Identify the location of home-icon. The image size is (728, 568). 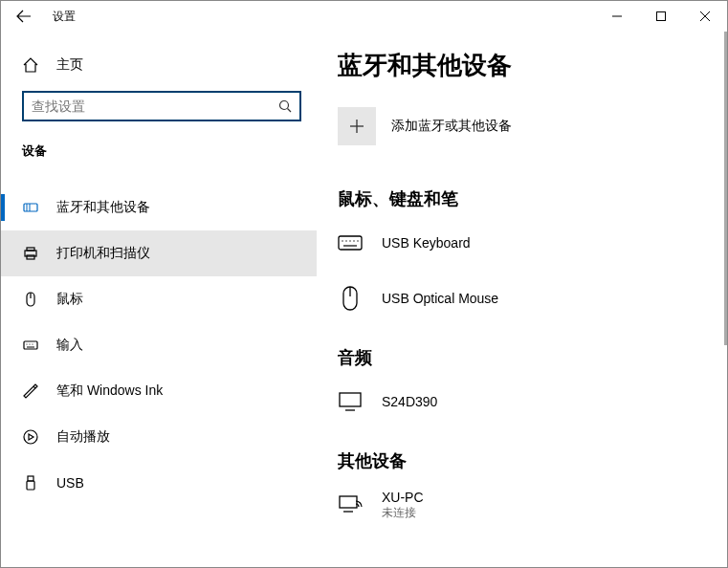
(31, 65).